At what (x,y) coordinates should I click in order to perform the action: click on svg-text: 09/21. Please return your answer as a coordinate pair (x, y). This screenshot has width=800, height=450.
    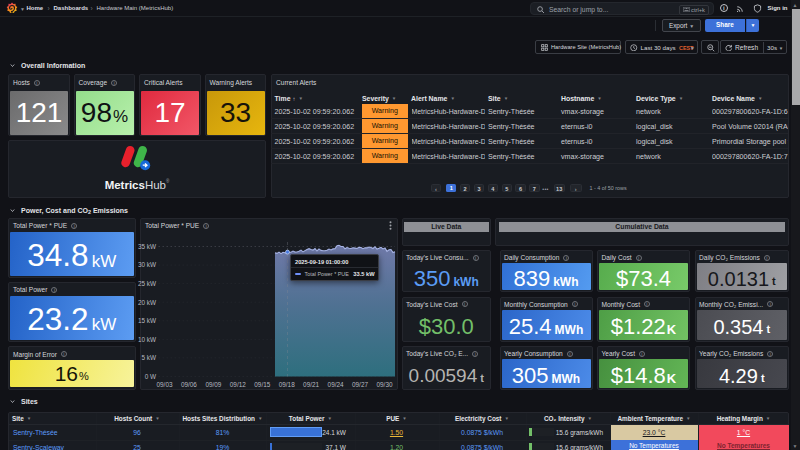
    Looking at the image, I should click on (311, 384).